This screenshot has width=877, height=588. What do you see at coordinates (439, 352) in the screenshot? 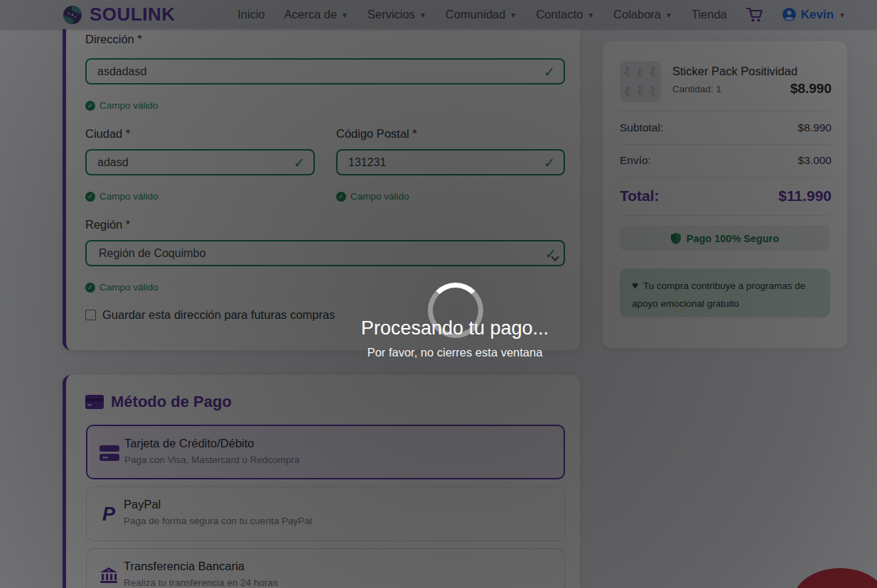
I see `processing-subtitle: Por favor, no cierres esta ventana` at bounding box center [439, 352].